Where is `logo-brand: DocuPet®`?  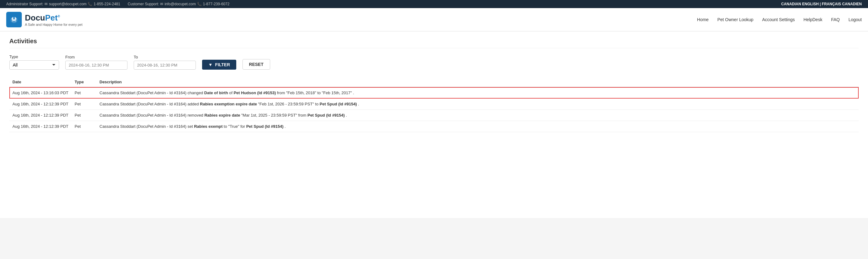
logo-brand: DocuPet® is located at coordinates (54, 18).